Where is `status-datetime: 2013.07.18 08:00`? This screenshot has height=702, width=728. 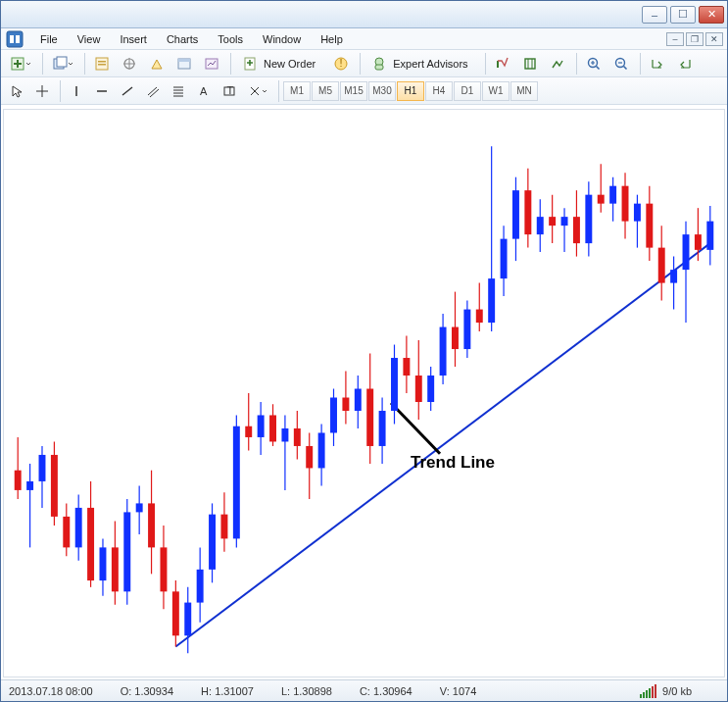
status-datetime: 2013.07.18 08:00 is located at coordinates (51, 691).